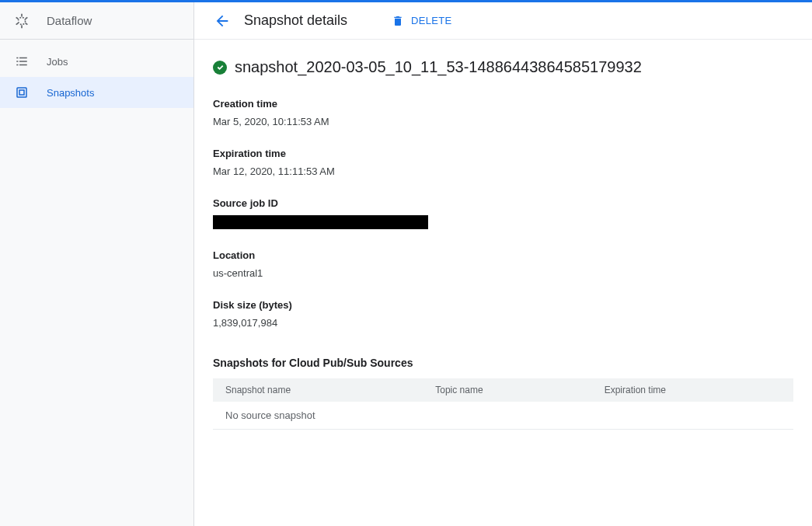 The height and width of the screenshot is (526, 812). I want to click on sidebar-item-label: Snapshots, so click(70, 93).